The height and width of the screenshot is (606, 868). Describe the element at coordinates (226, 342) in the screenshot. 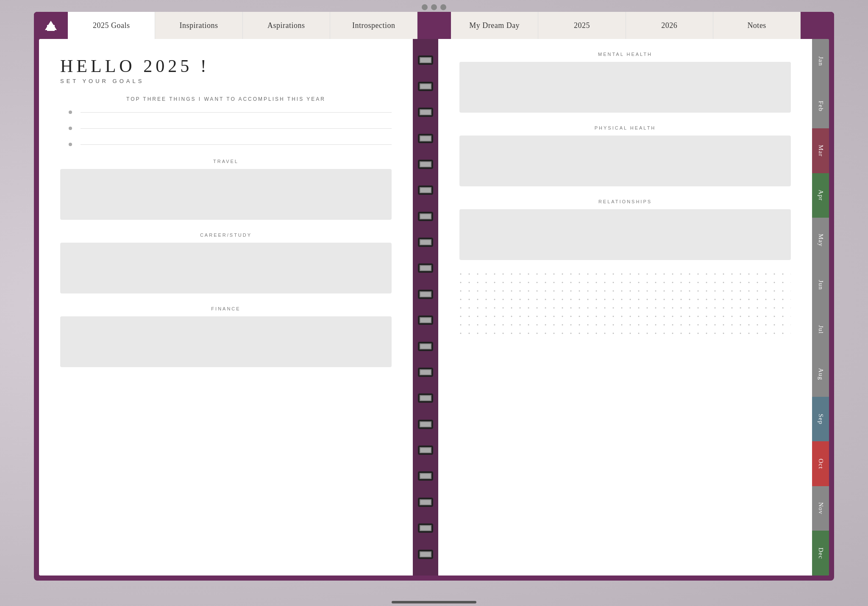

I see `finance-box` at that location.